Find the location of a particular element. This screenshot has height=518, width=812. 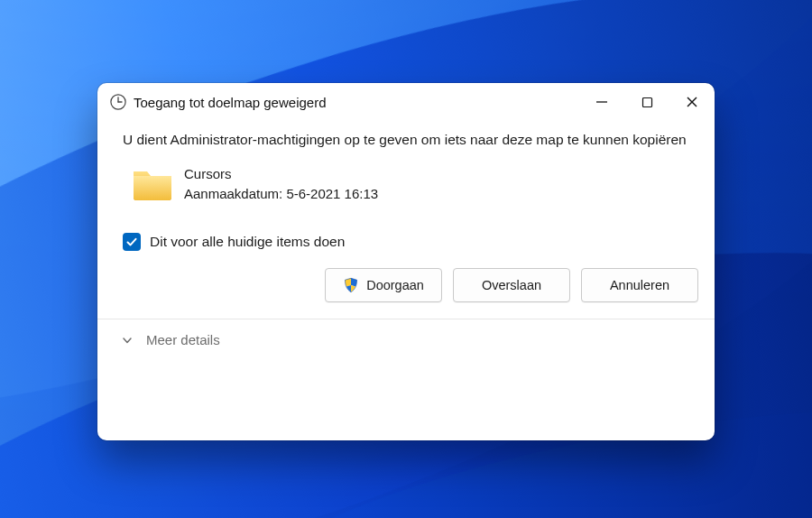

clock-icon is located at coordinates (118, 102).